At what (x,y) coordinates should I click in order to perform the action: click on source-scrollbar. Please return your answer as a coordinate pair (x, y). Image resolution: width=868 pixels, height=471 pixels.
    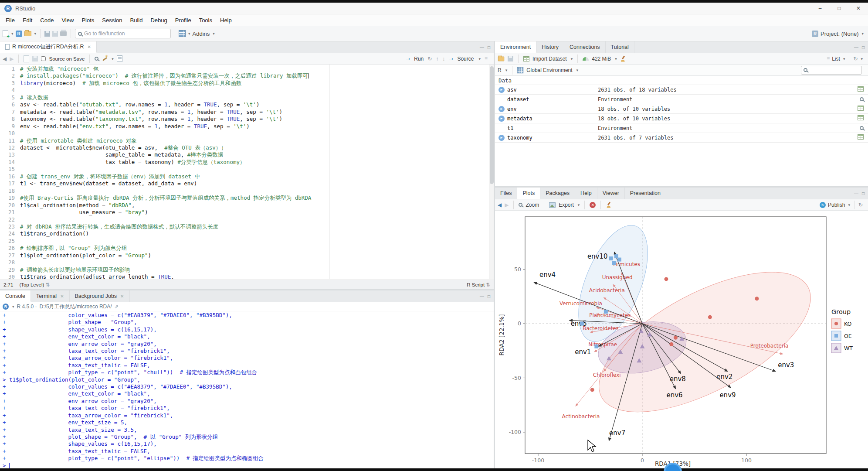
    Looking at the image, I should click on (492, 172).